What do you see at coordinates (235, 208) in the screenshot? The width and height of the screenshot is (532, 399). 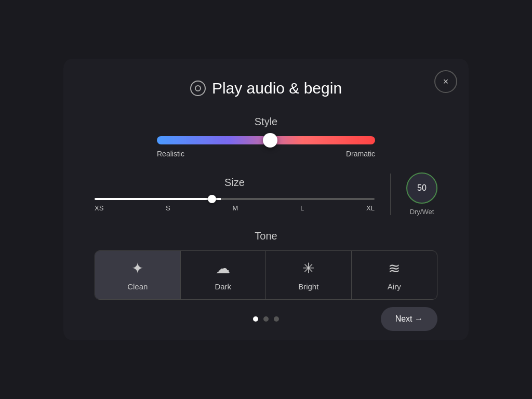 I see `size-labels: XS S M L XL` at bounding box center [235, 208].